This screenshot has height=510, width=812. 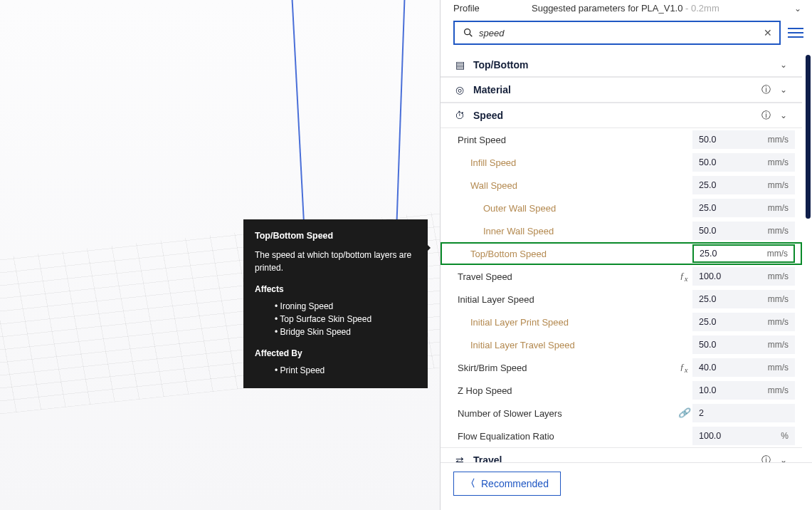 What do you see at coordinates (460, 459) in the screenshot?
I see `travel-icon: ⇄` at bounding box center [460, 459].